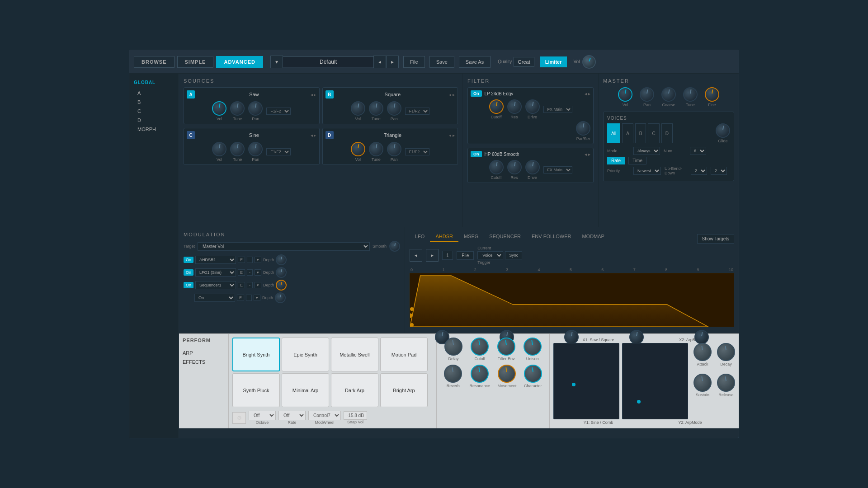 This screenshot has height=488, width=868. What do you see at coordinates (306, 354) in the screenshot?
I see `pad-epic-synth: Epic Synth` at bounding box center [306, 354].